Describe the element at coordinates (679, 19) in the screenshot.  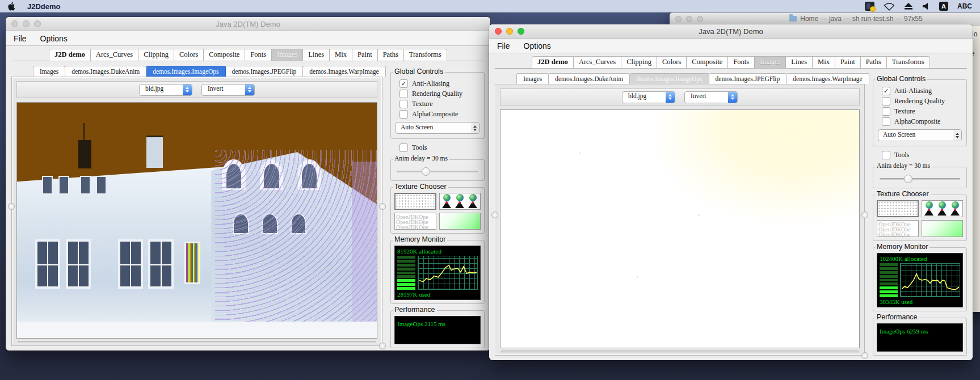
I see `terminal-close-button` at that location.